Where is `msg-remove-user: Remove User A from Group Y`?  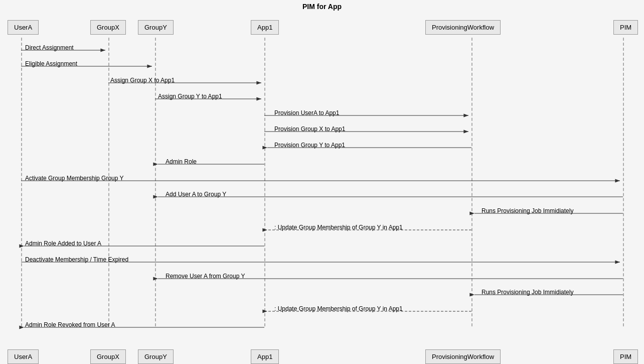
msg-remove-user: Remove User A from Group Y is located at coordinates (206, 276).